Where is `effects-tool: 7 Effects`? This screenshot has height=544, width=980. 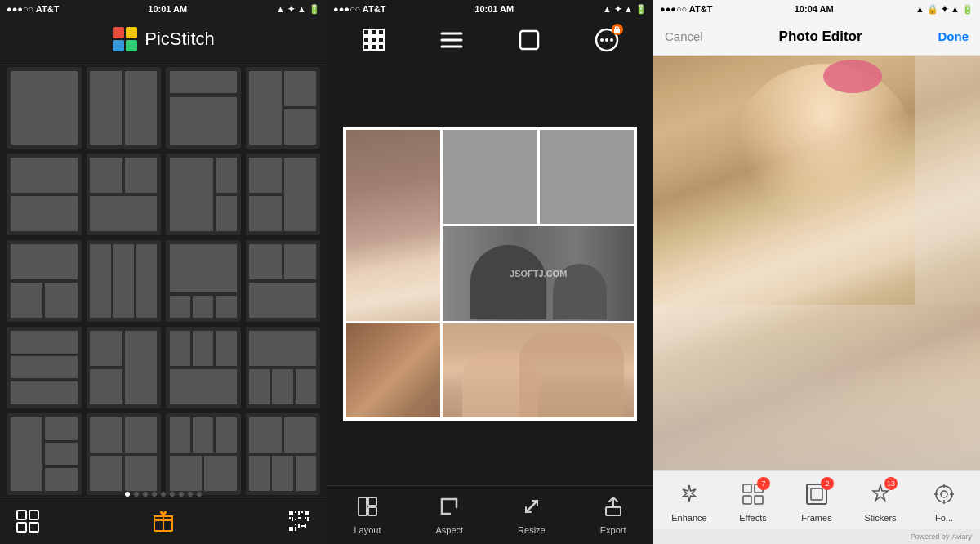
effects-tool: 7 Effects is located at coordinates (753, 501).